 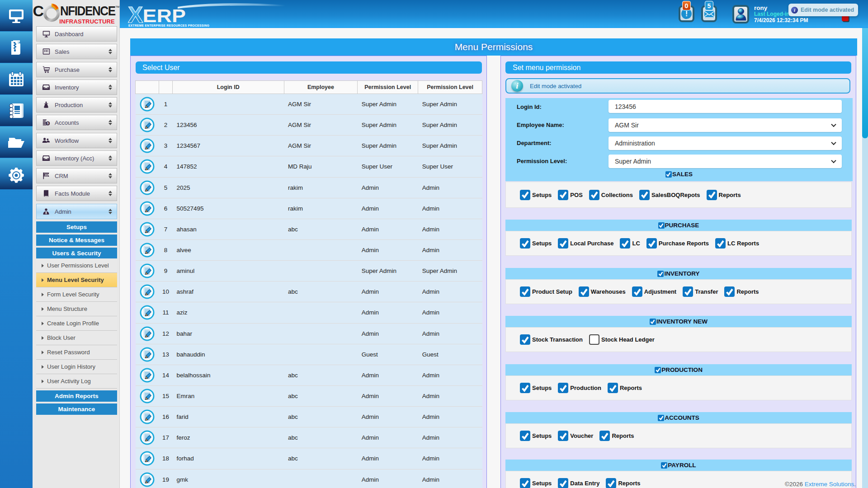 What do you see at coordinates (136, 14) in the screenshot?
I see `svg-text: X` at bounding box center [136, 14].